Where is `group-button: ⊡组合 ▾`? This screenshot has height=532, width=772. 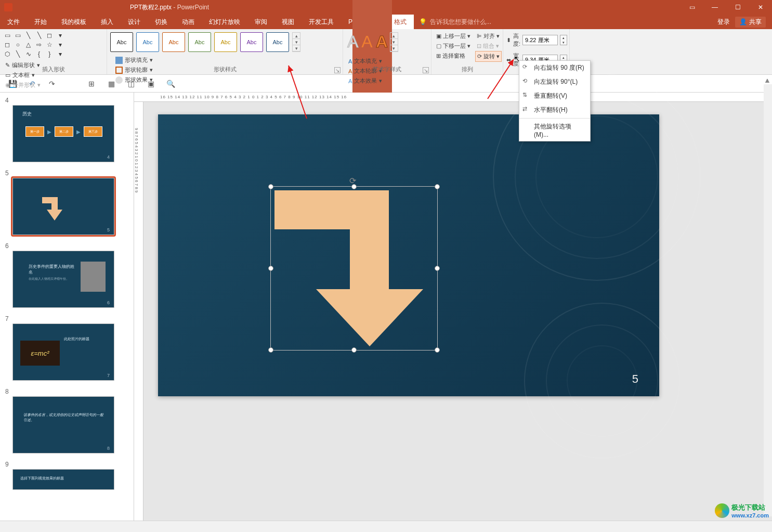
group-button: ⊡组合 ▾ is located at coordinates (489, 46).